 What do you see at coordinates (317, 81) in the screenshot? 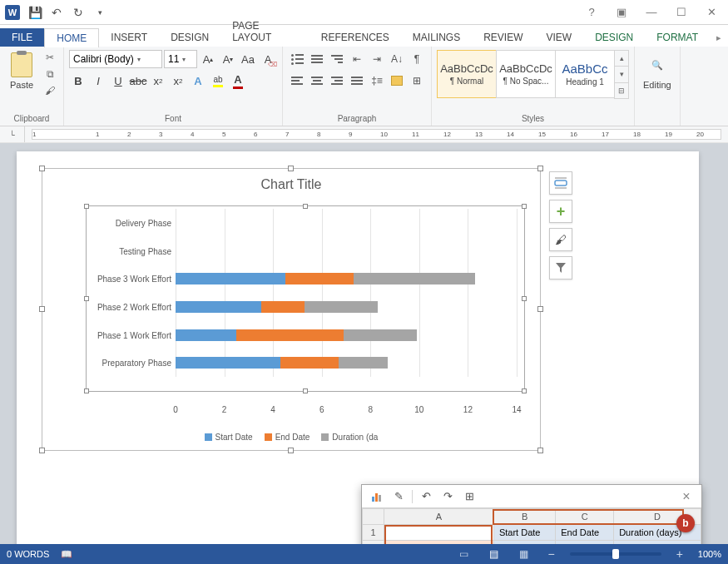
I see `align-center-icon` at bounding box center [317, 81].